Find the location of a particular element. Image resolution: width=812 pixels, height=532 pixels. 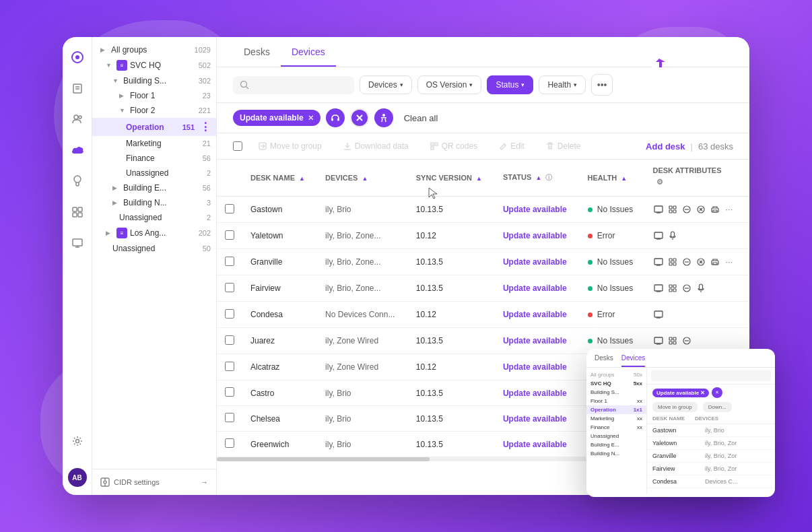

table-row: Fairview ily, Brio, Zone... 10.13.5 Upda… is located at coordinates (483, 288).